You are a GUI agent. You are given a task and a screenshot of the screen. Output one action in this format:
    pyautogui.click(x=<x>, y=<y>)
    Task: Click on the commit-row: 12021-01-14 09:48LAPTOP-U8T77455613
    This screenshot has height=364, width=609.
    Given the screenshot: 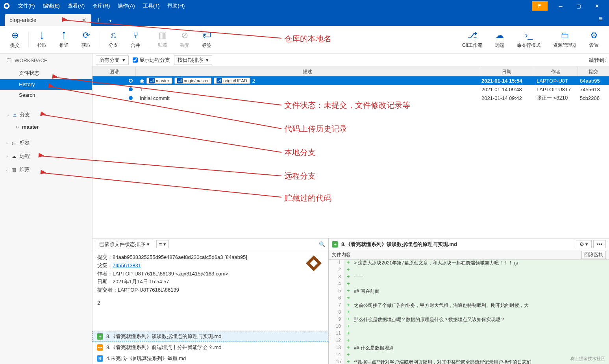 What is the action you would take?
    pyautogui.click(x=351, y=89)
    